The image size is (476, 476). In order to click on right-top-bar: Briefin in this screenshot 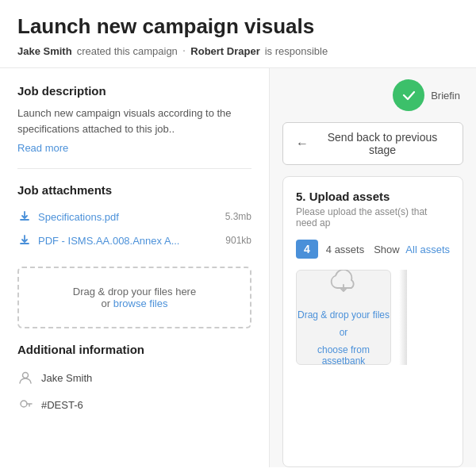, I will do `click(373, 95)`.